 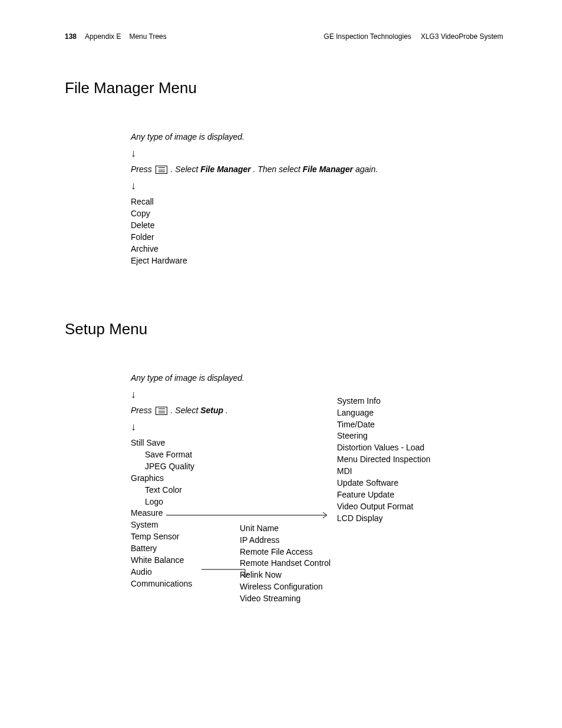 I want to click on file-manager-menu-list: Recall Copy Delete Folder Archive Eject …, so click(x=317, y=231).